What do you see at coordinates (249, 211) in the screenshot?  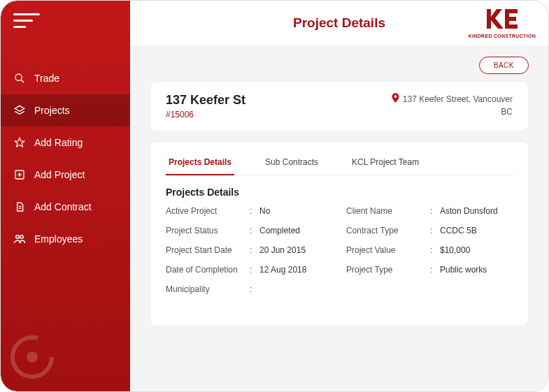 I see `detail-row: Active Project:No` at bounding box center [249, 211].